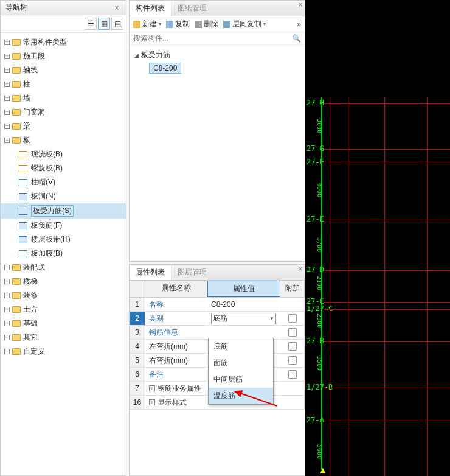  What do you see at coordinates (47, 155) in the screenshot?
I see `tree-sub-label: 现浇板(B)` at bounding box center [47, 155].